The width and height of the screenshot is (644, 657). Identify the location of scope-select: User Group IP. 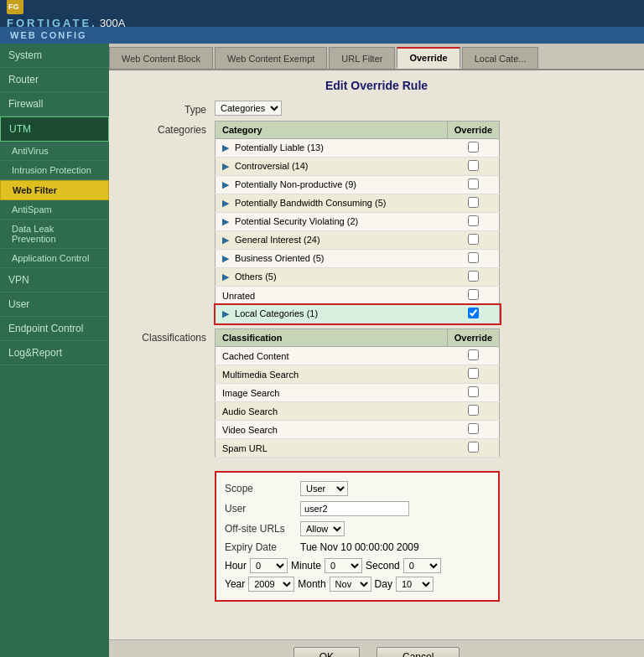
(324, 489).